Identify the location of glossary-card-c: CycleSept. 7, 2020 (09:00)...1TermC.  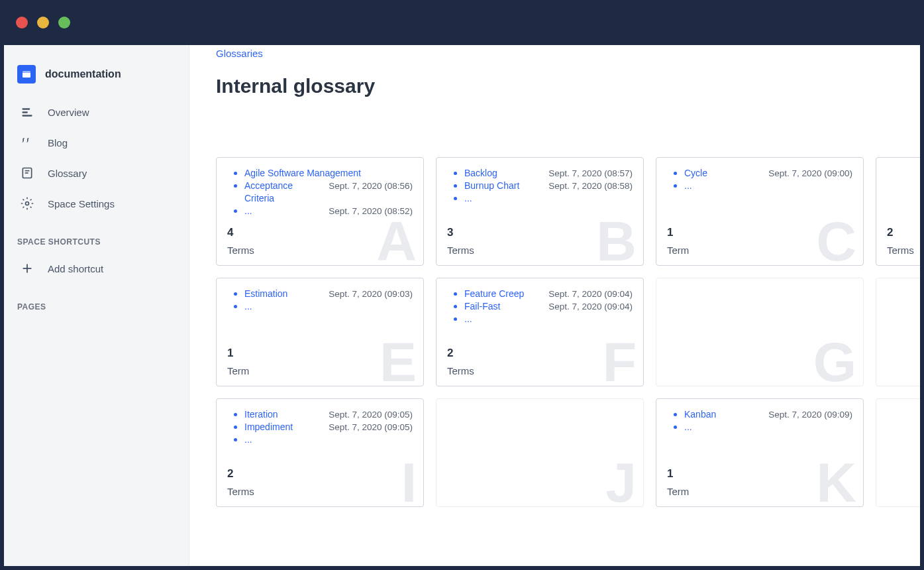
(760, 211).